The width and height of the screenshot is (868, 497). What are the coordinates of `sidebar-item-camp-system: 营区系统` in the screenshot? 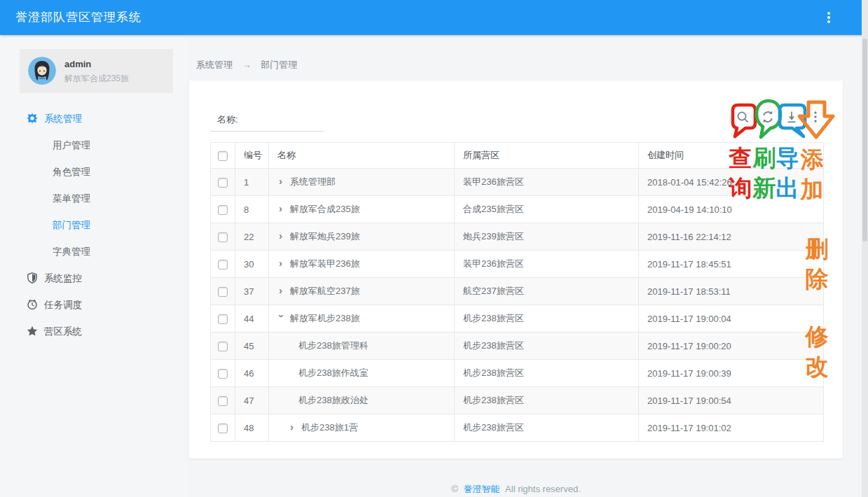 It's located at (93, 332).